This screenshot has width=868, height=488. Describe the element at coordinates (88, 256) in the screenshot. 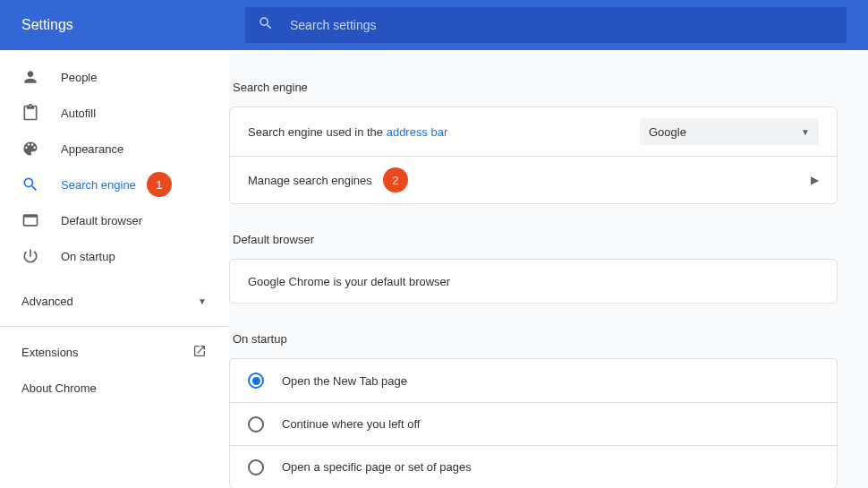

I see `sidebar-item-label: On startup` at that location.